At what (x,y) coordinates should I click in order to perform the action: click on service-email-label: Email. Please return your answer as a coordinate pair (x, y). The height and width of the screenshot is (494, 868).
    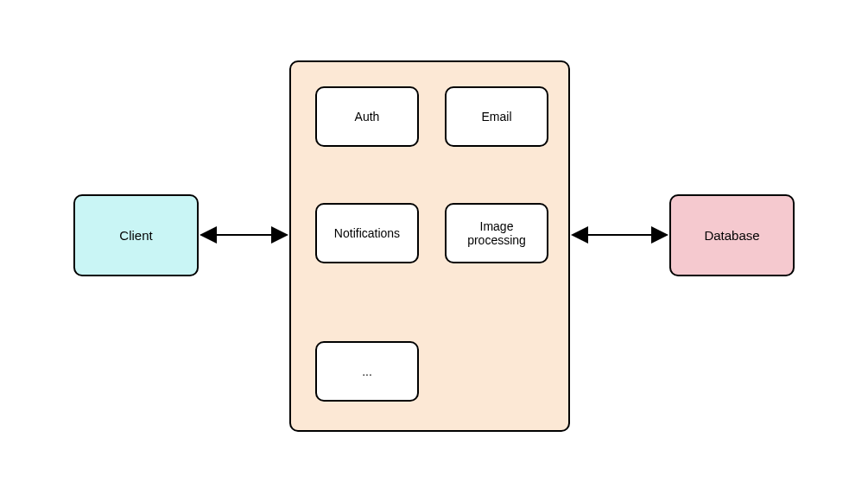
    Looking at the image, I should click on (496, 117).